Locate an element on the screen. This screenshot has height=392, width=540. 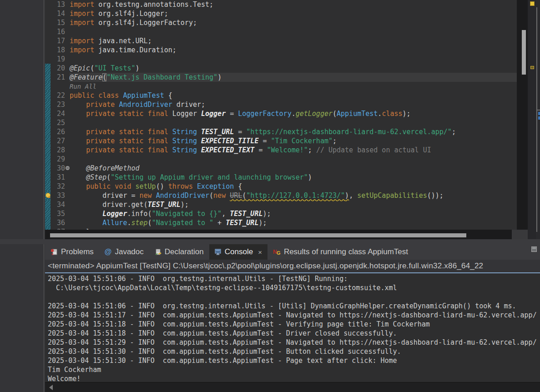
editor-scrollbar-corner is located at coordinates (520, 235).